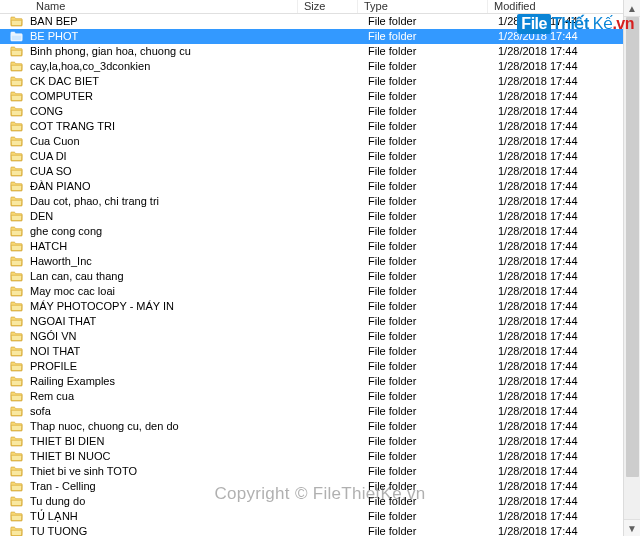 Image resolution: width=640 pixels, height=536 pixels. I want to click on table-row: Haworth_IncFile folder1/28/2018 17:44, so click(320, 262).